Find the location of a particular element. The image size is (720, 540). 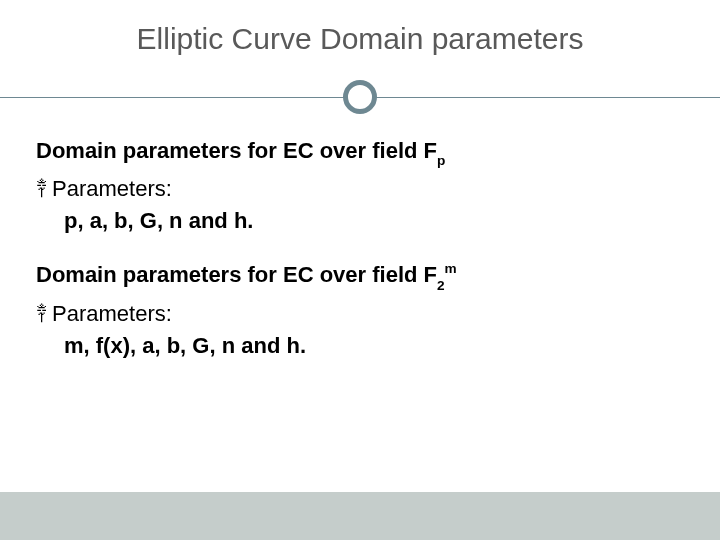

title-divider is located at coordinates (360, 97).